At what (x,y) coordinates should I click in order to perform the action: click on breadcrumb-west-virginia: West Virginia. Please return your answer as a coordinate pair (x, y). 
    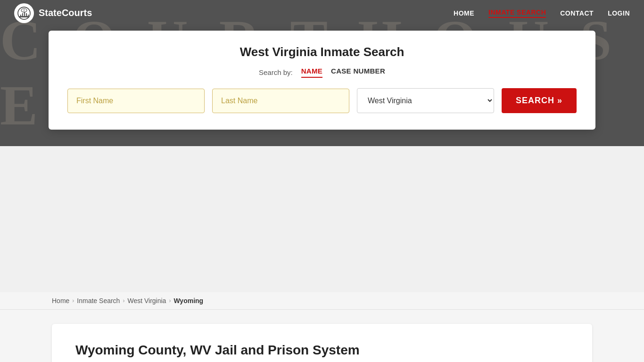
    Looking at the image, I should click on (147, 301).